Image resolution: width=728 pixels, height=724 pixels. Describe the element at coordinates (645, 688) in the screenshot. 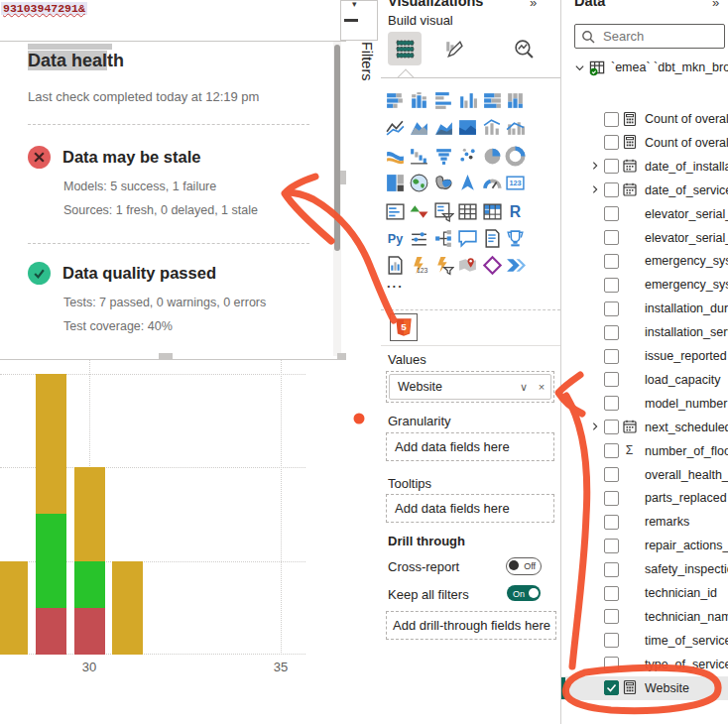

I see `field-row-website: Website` at that location.